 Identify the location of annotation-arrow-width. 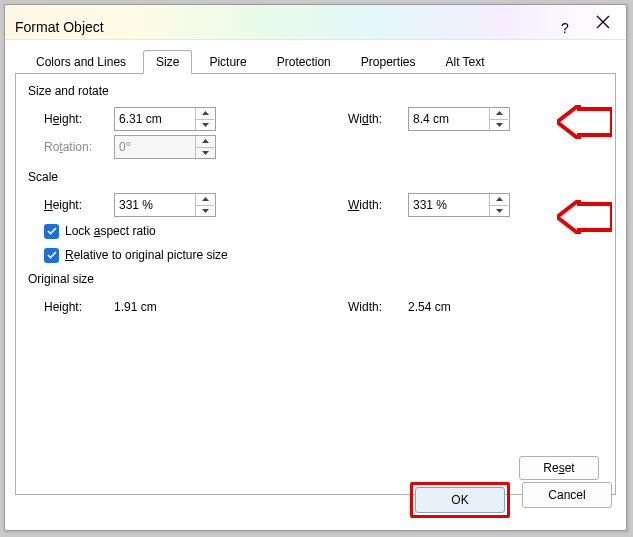
(584, 122).